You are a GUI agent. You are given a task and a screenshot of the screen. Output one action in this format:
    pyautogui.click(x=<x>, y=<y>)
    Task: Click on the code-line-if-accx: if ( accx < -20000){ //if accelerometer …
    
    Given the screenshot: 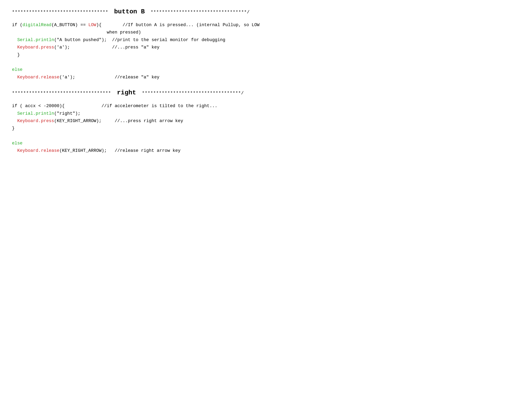 What is the action you would take?
    pyautogui.click(x=115, y=128)
    